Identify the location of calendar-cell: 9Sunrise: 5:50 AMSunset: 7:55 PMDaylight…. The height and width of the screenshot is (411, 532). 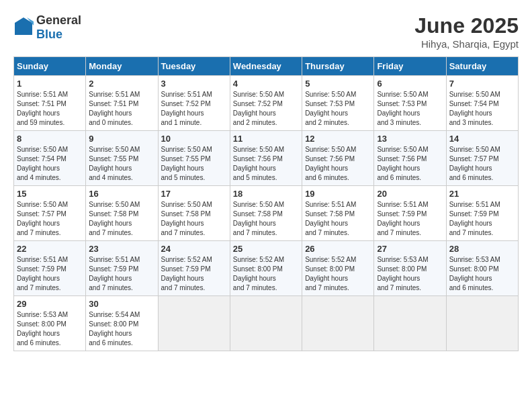
(122, 158).